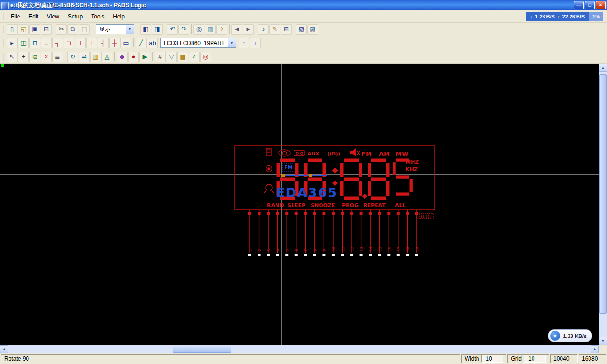 This screenshot has width=607, height=364. What do you see at coordinates (380, 233) in the screenshot?
I see `schematic-pin: 15` at bounding box center [380, 233].